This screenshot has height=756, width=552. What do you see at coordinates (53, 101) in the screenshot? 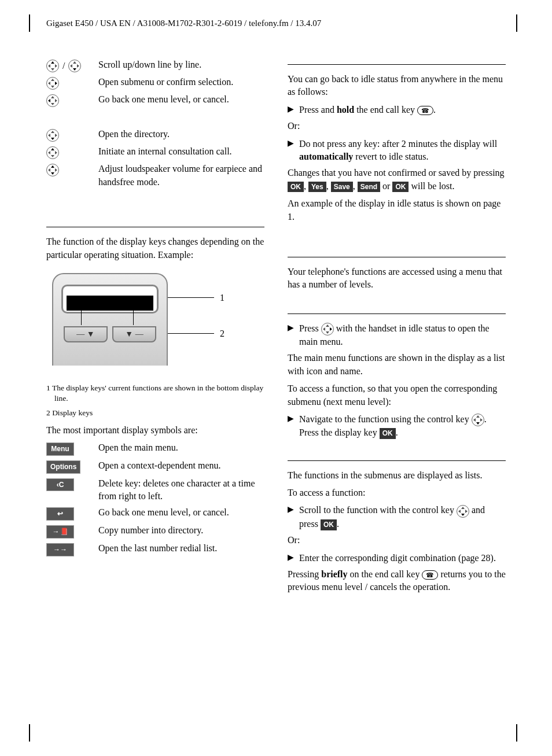
I see `control-left-icon` at bounding box center [53, 101].